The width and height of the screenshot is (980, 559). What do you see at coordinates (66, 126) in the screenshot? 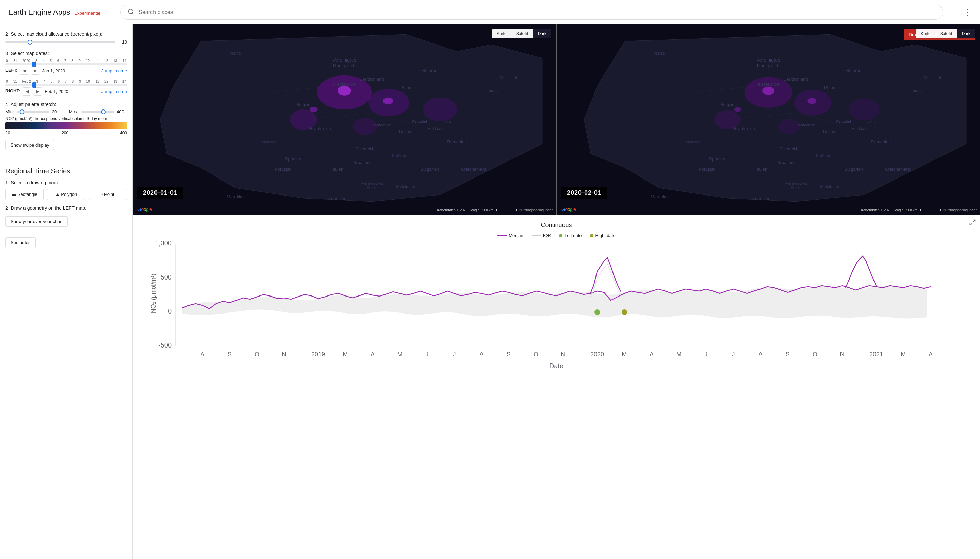
I see `color-bar` at bounding box center [66, 126].